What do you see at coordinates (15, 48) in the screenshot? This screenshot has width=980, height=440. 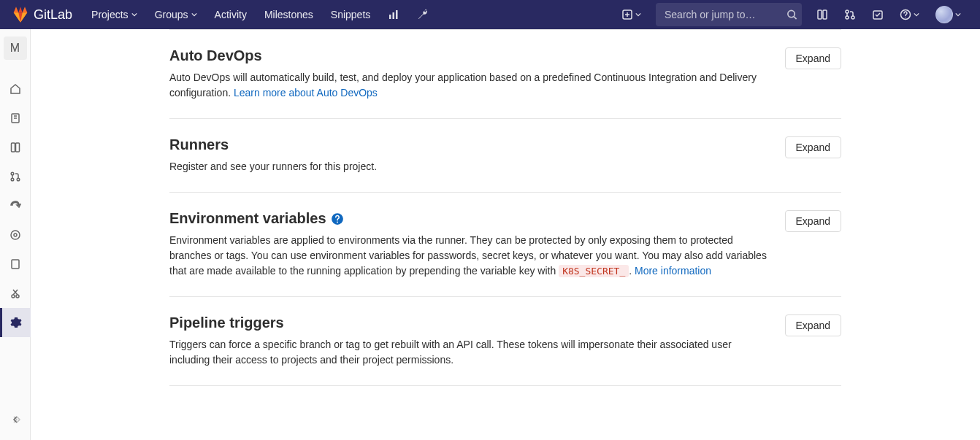 I see `project-badge: M` at bounding box center [15, 48].